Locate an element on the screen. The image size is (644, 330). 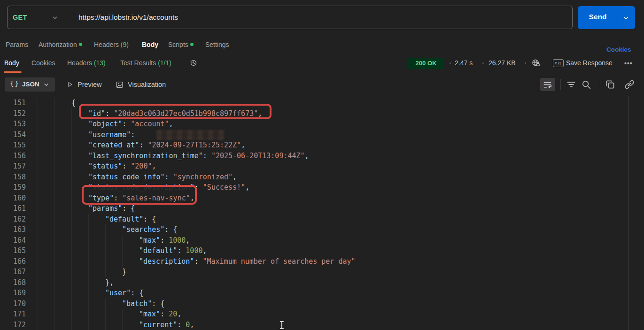
link-icon is located at coordinates (629, 84).